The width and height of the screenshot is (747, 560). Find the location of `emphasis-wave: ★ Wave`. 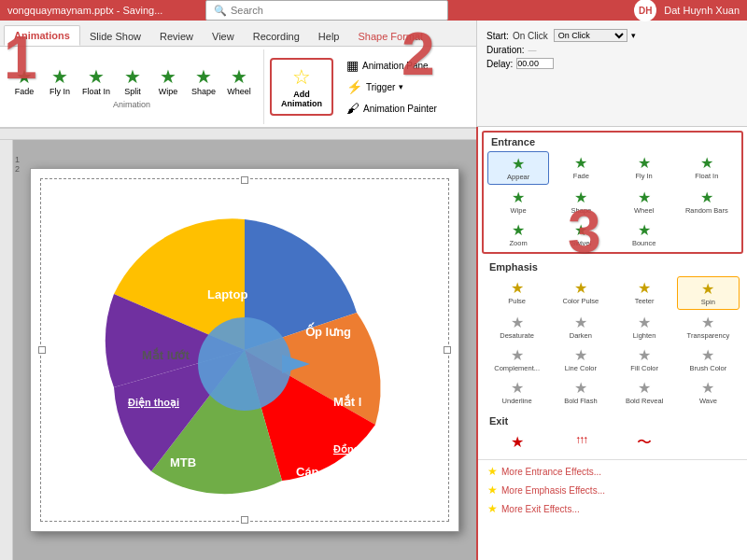

emphasis-wave: ★ Wave is located at coordinates (708, 392).